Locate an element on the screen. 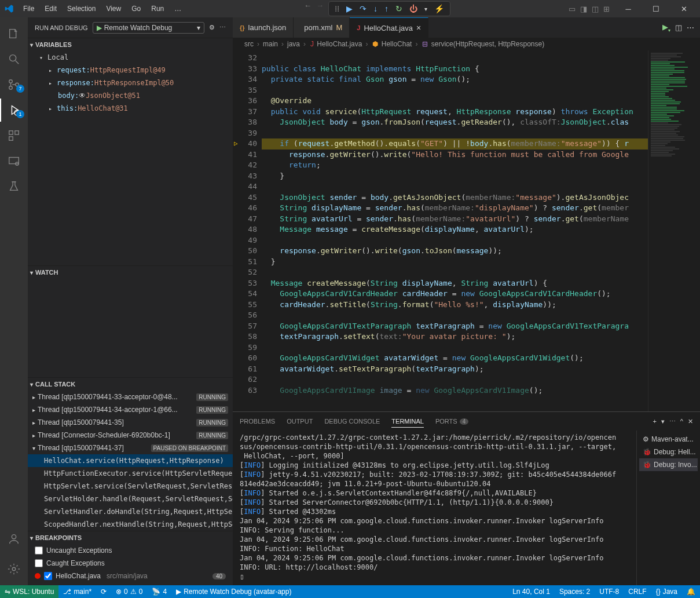  close-tab-icon: × is located at coordinates (419, 28).